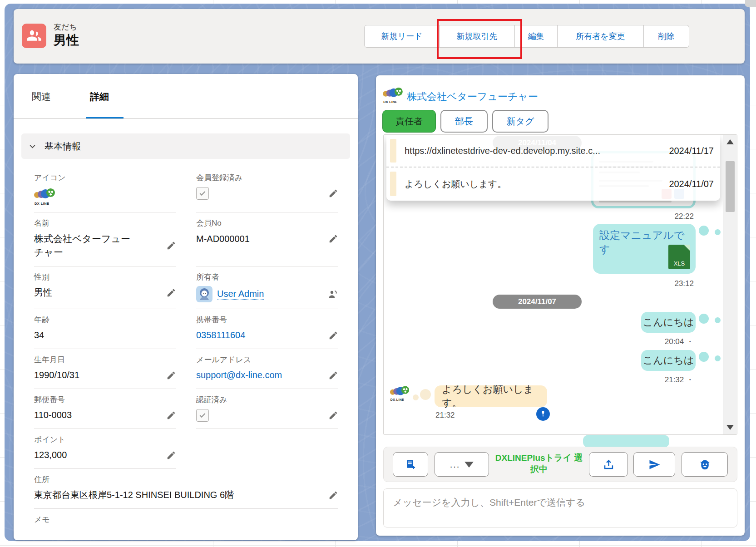 The image size is (756, 547). I want to click on message-timestamp: 23:12, so click(684, 284).